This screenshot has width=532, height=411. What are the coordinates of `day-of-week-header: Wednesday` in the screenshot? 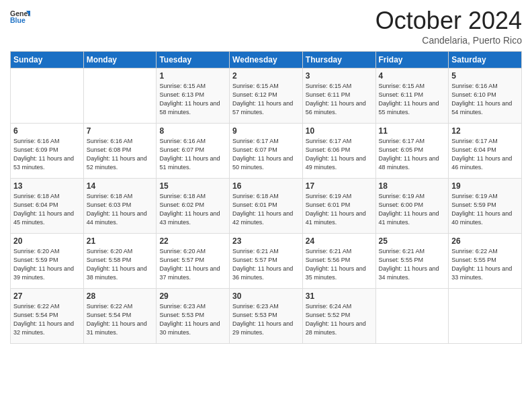 It's located at (266, 60).